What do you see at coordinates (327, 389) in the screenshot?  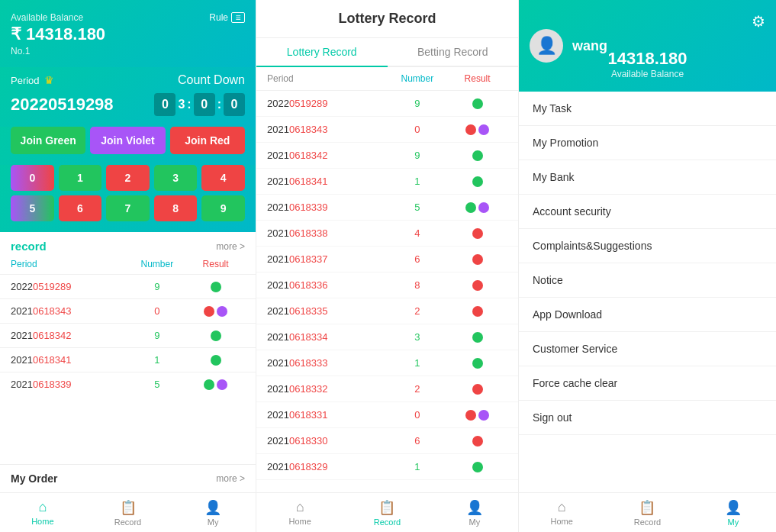 I see `row-period: 20210618332` at bounding box center [327, 389].